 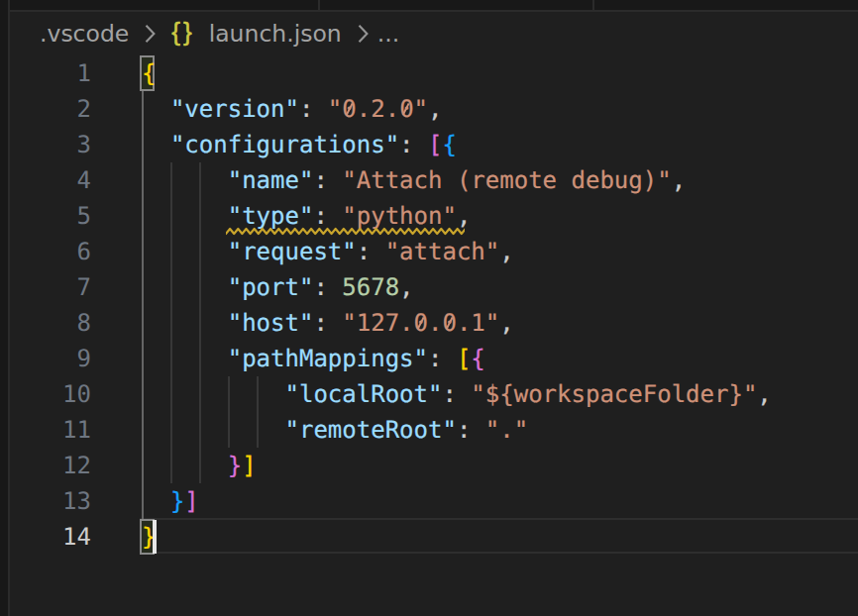 What do you see at coordinates (65, 465) in the screenshot?
I see `line-number: 12` at bounding box center [65, 465].